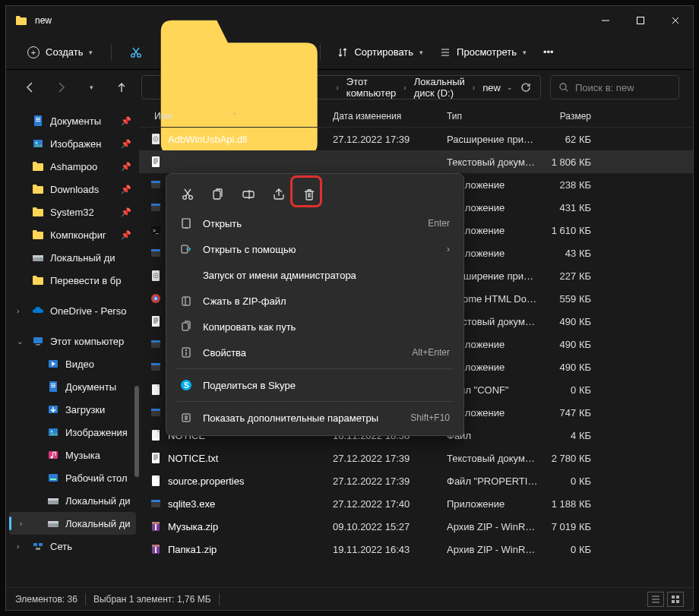  What do you see at coordinates (416, 526) in the screenshot?
I see `file-row: Музыка.zip 09.10.2022 15:27 Архив ZIP - …` at bounding box center [416, 526].